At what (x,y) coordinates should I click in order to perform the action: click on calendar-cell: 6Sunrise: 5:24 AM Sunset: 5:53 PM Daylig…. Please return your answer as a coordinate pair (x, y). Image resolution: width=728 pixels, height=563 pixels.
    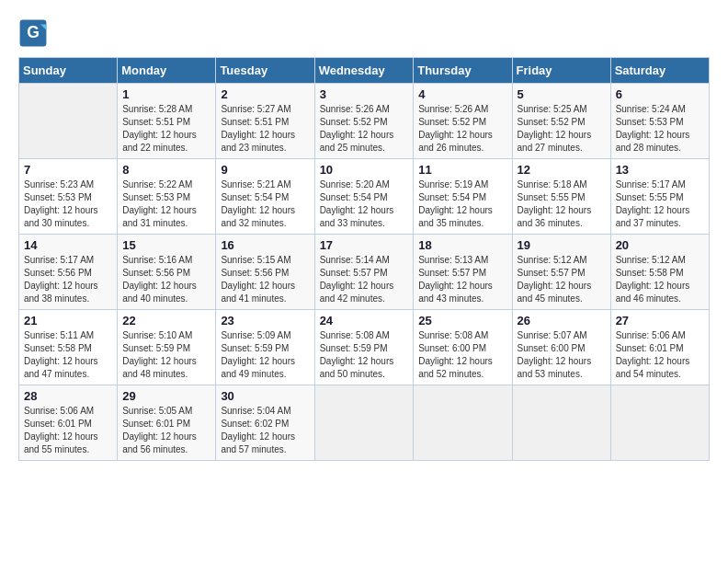
    Looking at the image, I should click on (660, 121).